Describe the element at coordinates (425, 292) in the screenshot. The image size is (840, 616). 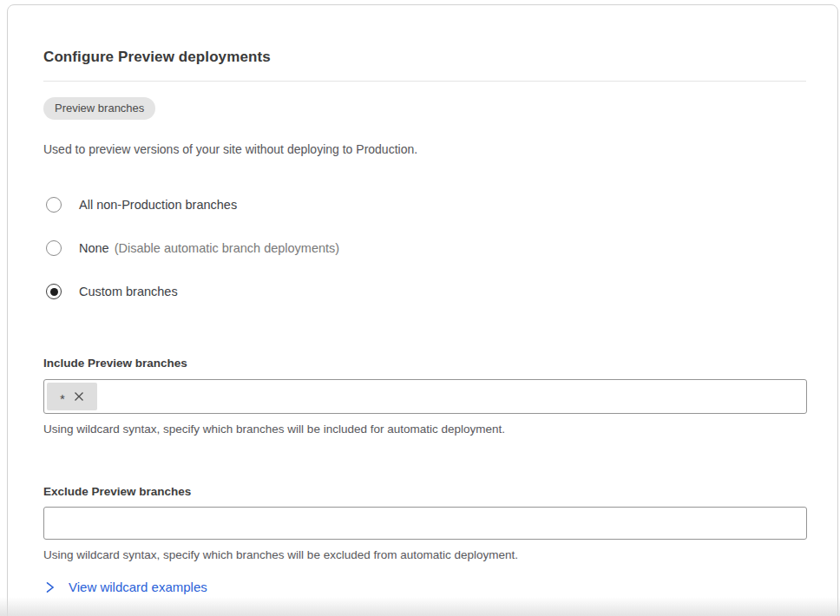
I see `radio-option-custom-branches: Custom branches` at that location.